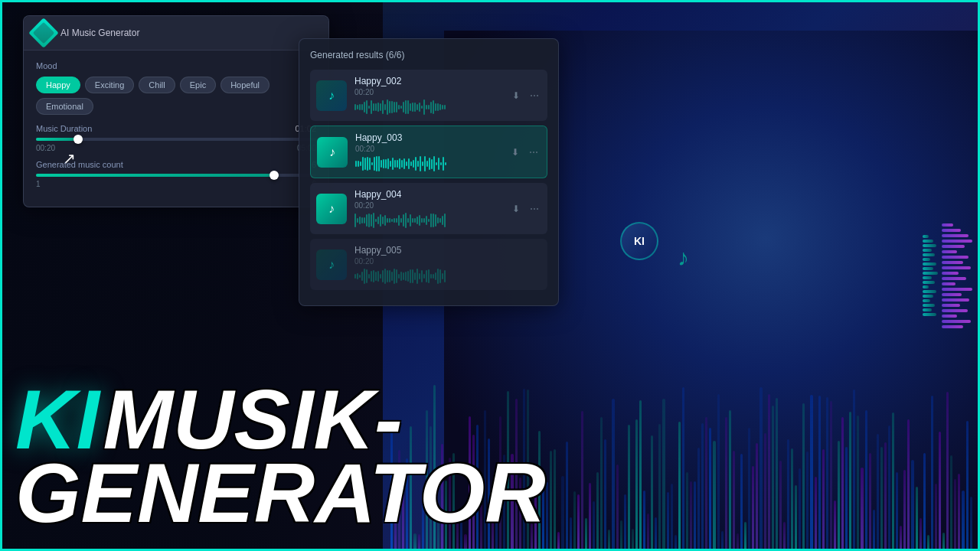 This screenshot has height=551, width=980. Describe the element at coordinates (64, 129) in the screenshot. I see `duration-label: Music Duration` at that location.